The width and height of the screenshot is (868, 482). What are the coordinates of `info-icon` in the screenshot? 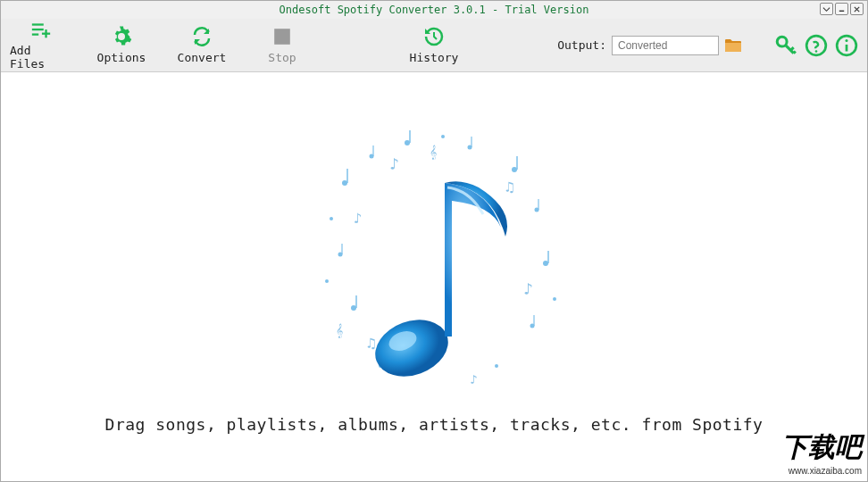 It's located at (847, 46).